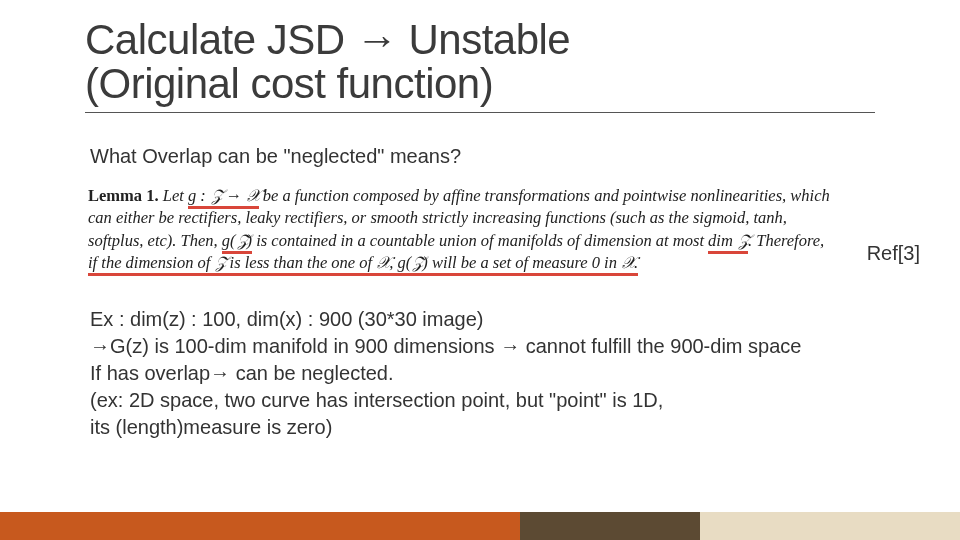 This screenshot has width=960, height=540. I want to click on title-underline, so click(480, 112).